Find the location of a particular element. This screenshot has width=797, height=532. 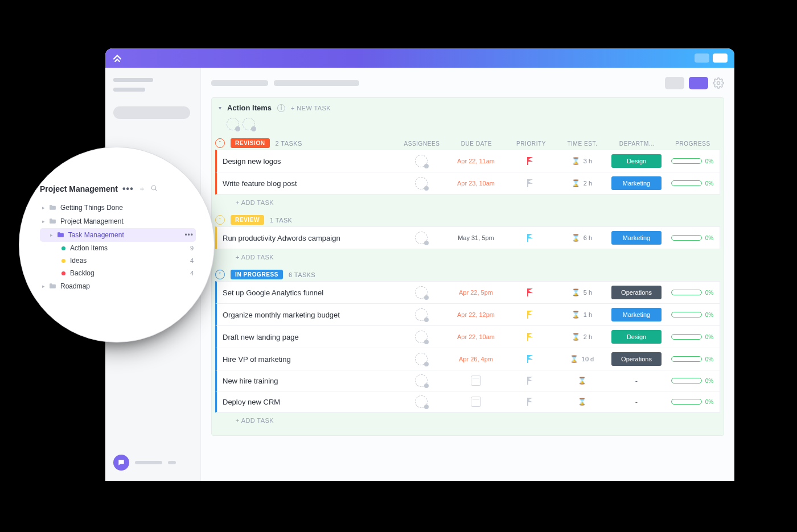

task-row: Draft new landing pageApr 22, 10am⌛2 hDe… is located at coordinates (468, 337).